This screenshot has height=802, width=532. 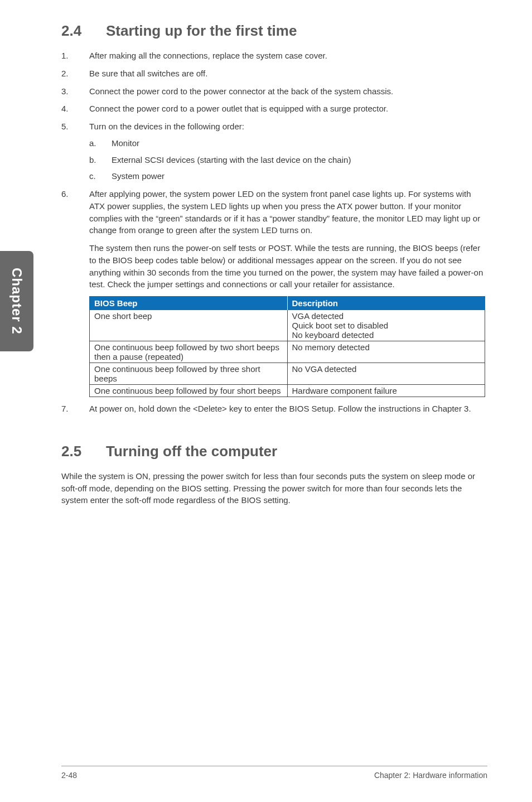 What do you see at coordinates (287, 347) in the screenshot?
I see `bios-beep-table: BIOS Beep Description One short beep VGA…` at bounding box center [287, 347].